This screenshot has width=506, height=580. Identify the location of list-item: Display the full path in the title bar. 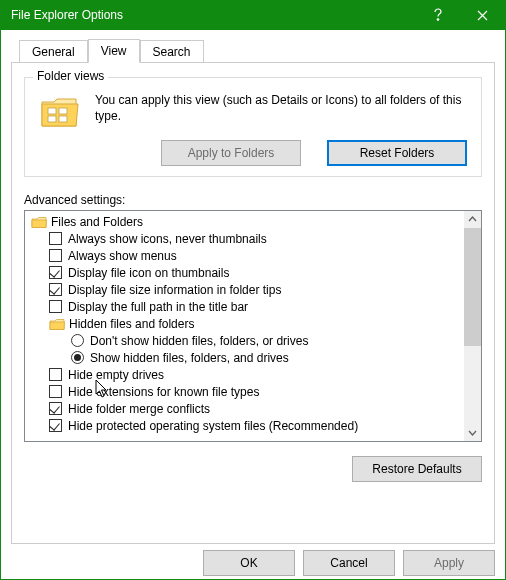
(253, 306).